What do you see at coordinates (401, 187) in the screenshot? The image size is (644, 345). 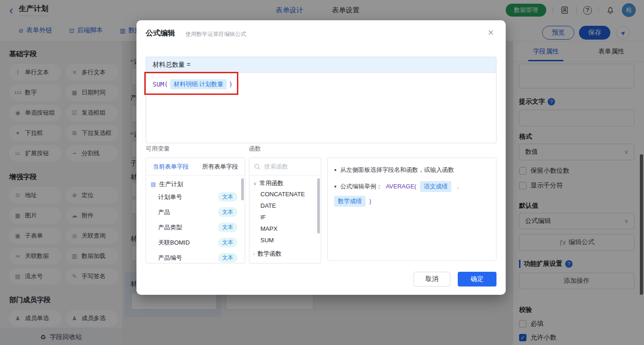 I see `average-function-text: AVERAGE(` at bounding box center [401, 187].